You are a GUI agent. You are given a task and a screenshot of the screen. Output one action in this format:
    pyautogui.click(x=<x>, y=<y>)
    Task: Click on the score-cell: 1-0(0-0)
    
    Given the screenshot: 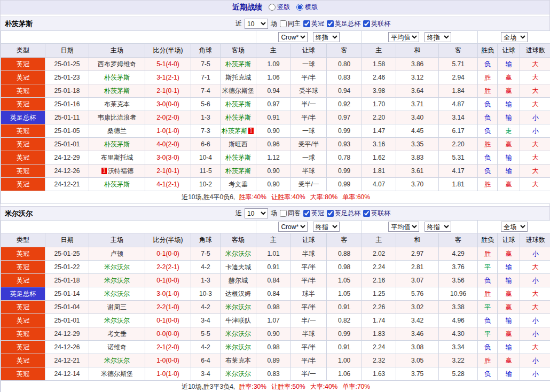 What is the action you would take?
    pyautogui.click(x=168, y=361)
    